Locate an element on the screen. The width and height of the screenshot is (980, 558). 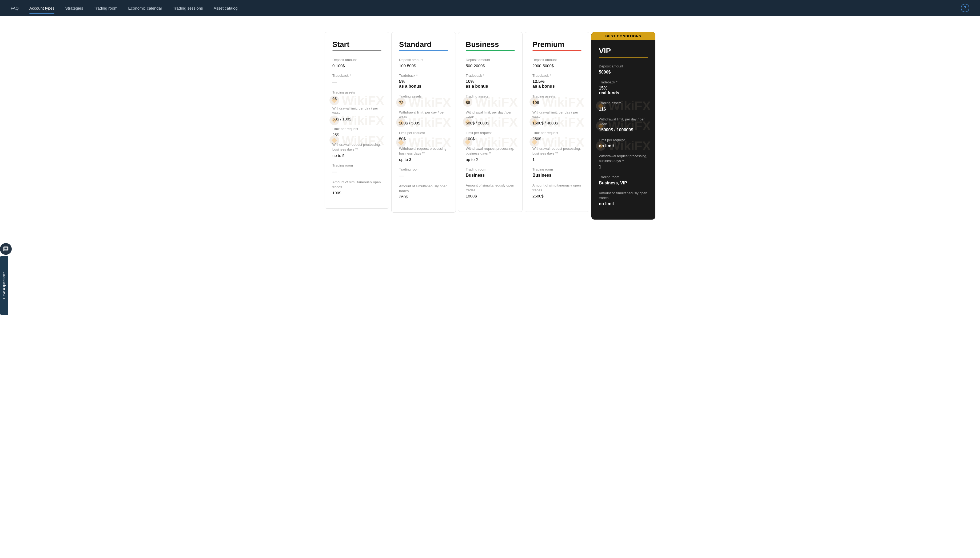
help-icon: ? is located at coordinates (965, 8).